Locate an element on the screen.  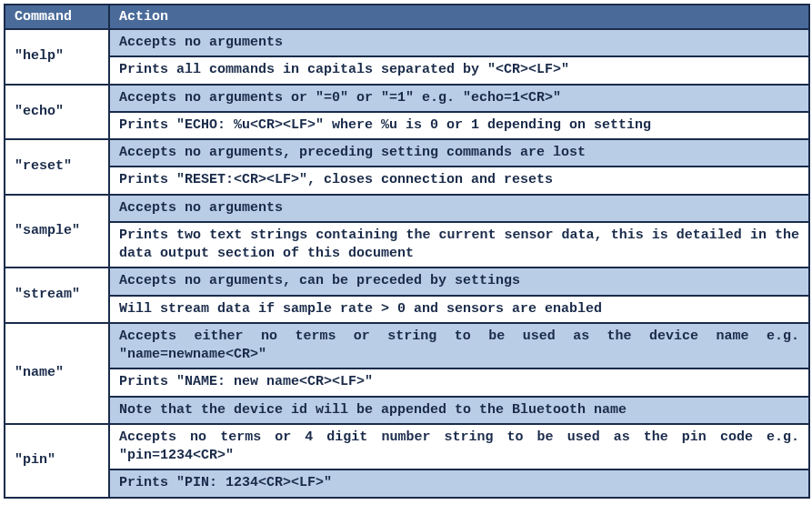
action-cell: Accepts no terms or 4 digit number strin… is located at coordinates (459, 448).